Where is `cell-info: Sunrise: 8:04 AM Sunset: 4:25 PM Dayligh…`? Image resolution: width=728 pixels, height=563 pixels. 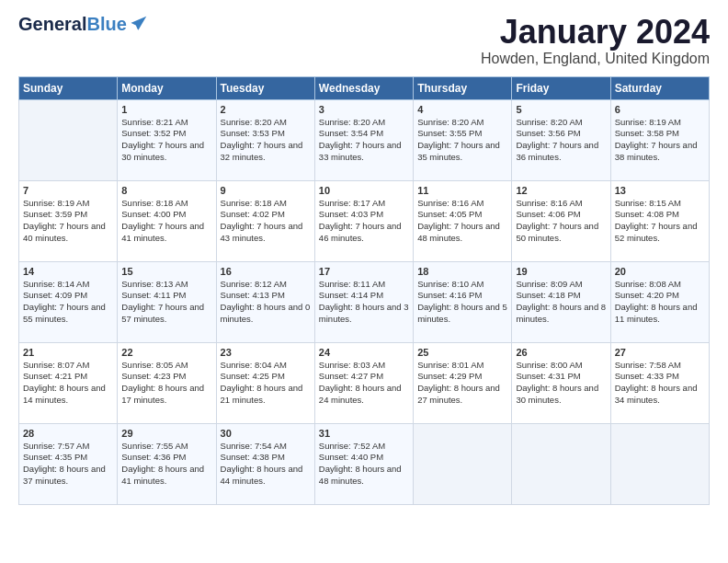 cell-info: Sunrise: 8:04 AM Sunset: 4:25 PM Dayligh… is located at coordinates (266, 383).